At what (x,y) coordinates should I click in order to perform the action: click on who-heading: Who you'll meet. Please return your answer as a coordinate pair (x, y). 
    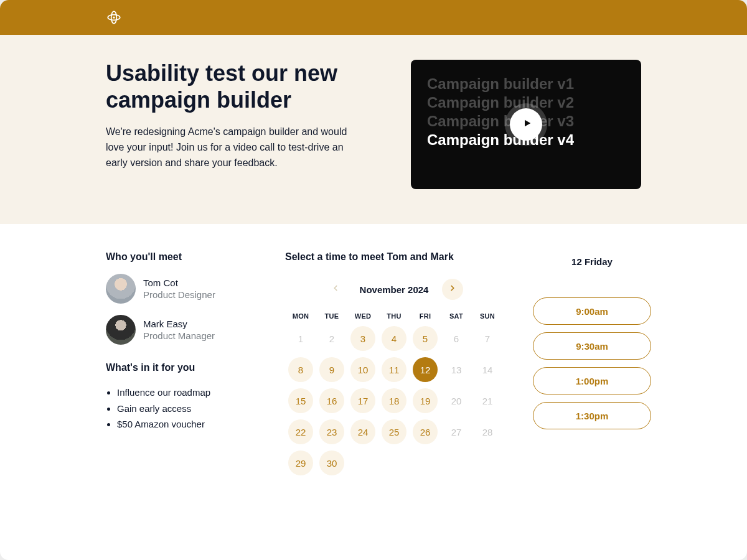
    Looking at the image, I should click on (181, 257).